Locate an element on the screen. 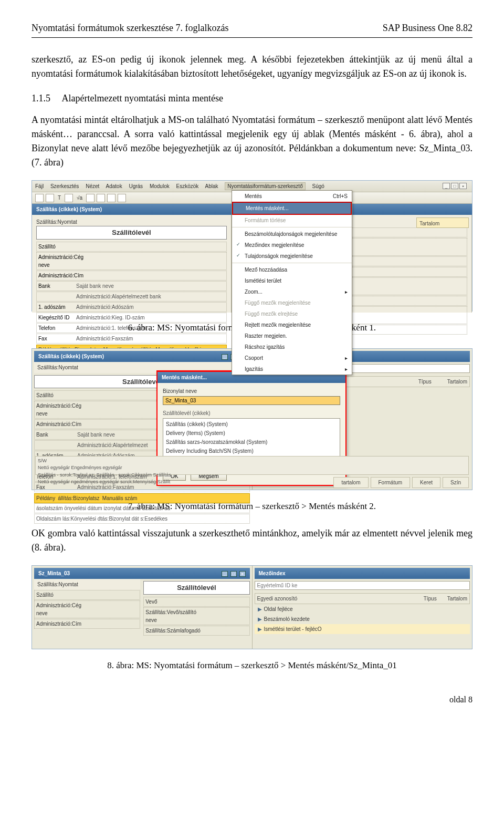 The image size is (504, 830). field-value: Adminisztráció:Alapértelmezett bank is located at coordinates (119, 296).